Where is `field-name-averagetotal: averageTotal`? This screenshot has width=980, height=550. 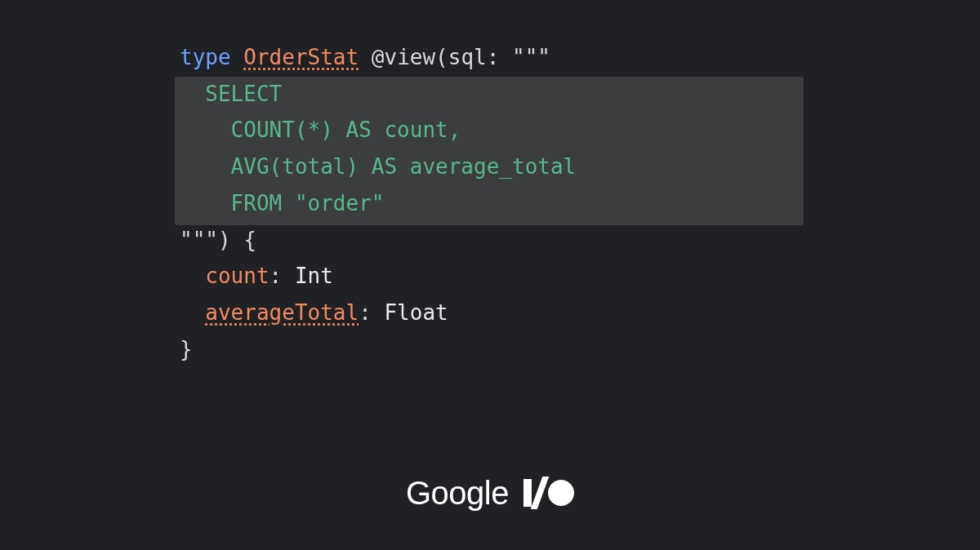
field-name-averagetotal: averageTotal is located at coordinates (282, 313).